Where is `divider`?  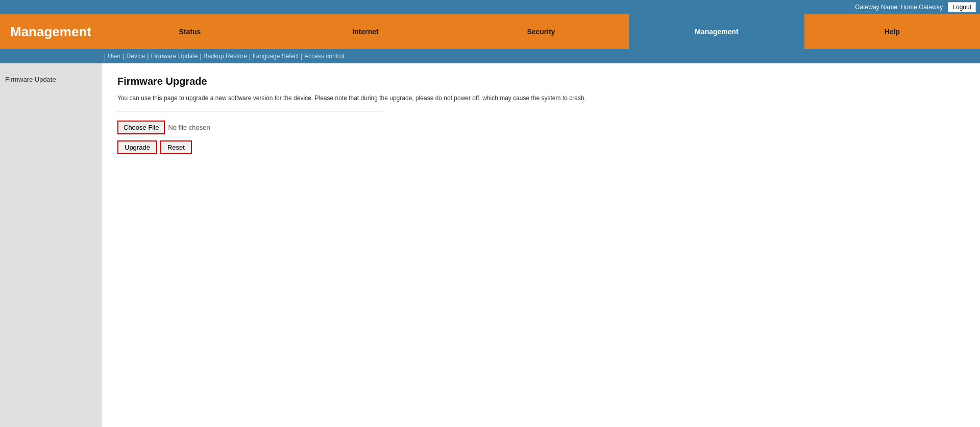 divider is located at coordinates (250, 111).